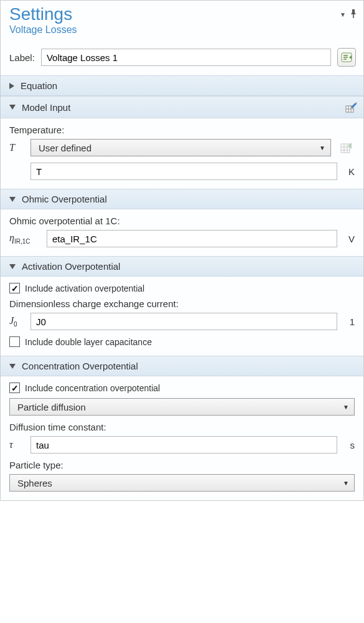  I want to click on panel-header-icons: ▼, so click(348, 15).